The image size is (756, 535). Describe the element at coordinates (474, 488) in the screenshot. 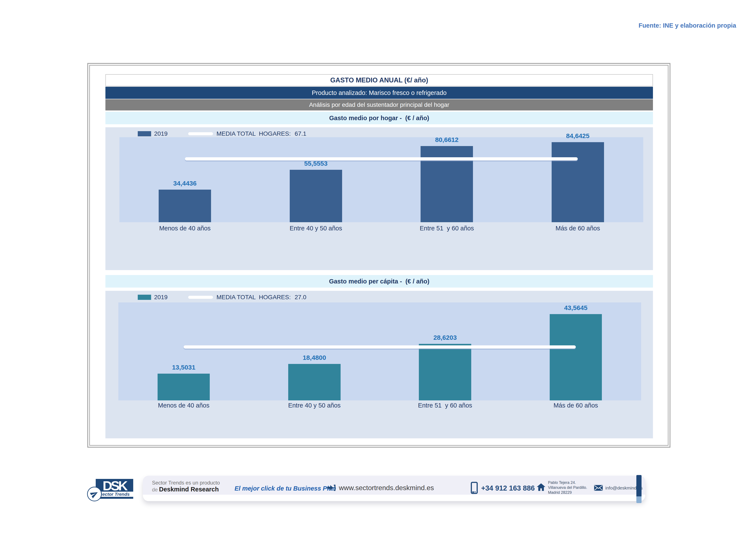

I see `phone-icon` at that location.